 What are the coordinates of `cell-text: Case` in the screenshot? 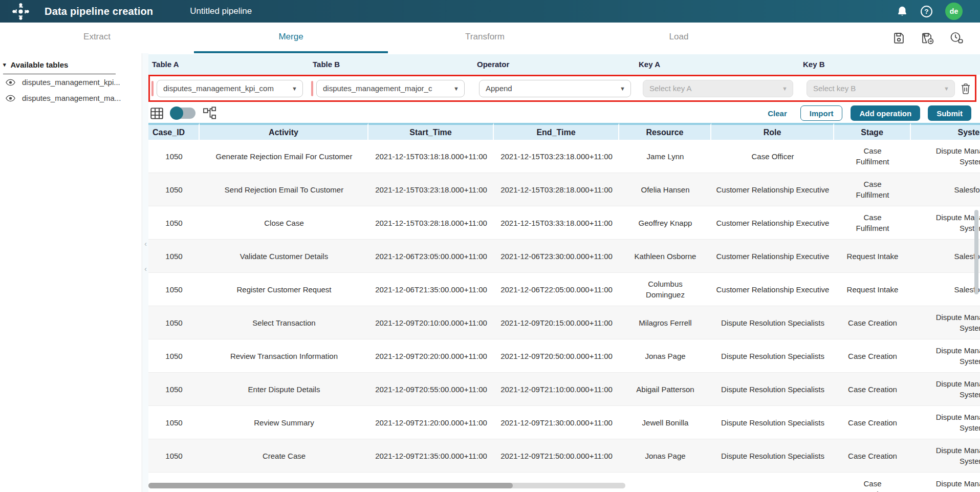 It's located at (872, 483).